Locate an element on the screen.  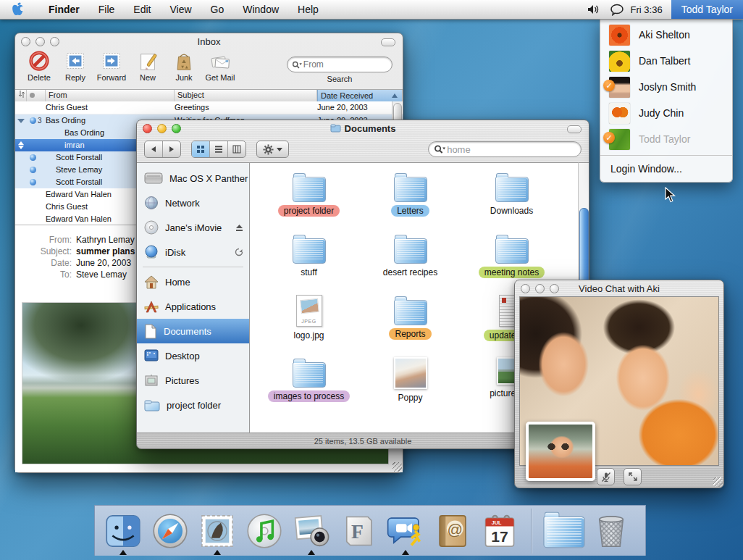
disclosure-triangle-icon is located at coordinates (21, 121).